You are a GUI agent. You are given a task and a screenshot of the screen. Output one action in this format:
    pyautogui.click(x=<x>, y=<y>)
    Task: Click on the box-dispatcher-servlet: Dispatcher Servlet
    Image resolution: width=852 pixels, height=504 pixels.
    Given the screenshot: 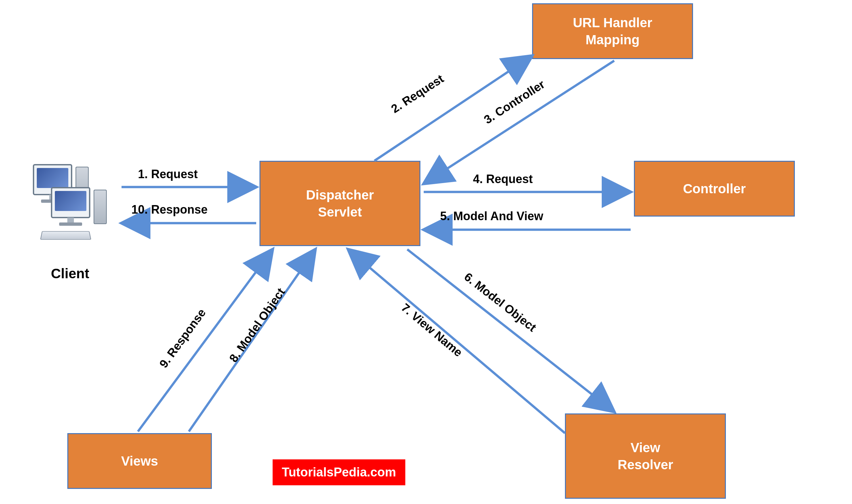 What is the action you would take?
    pyautogui.click(x=340, y=203)
    